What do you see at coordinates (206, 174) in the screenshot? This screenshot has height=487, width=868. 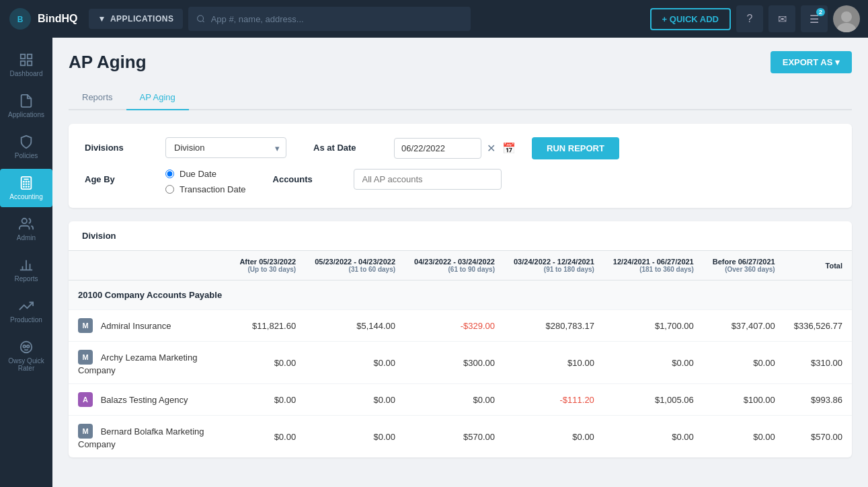 I see `due-date-option: Due Date` at bounding box center [206, 174].